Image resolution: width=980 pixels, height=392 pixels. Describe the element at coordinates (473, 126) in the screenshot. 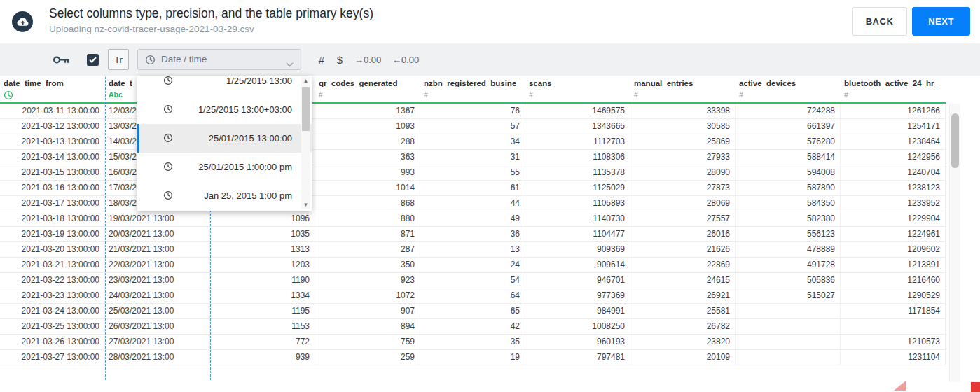

I see `table-cell: 57` at that location.